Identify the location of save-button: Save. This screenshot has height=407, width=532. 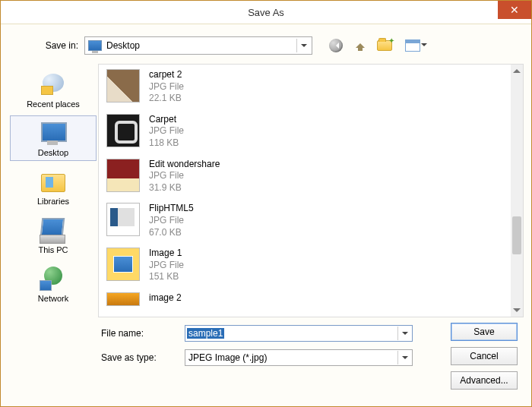
(484, 332).